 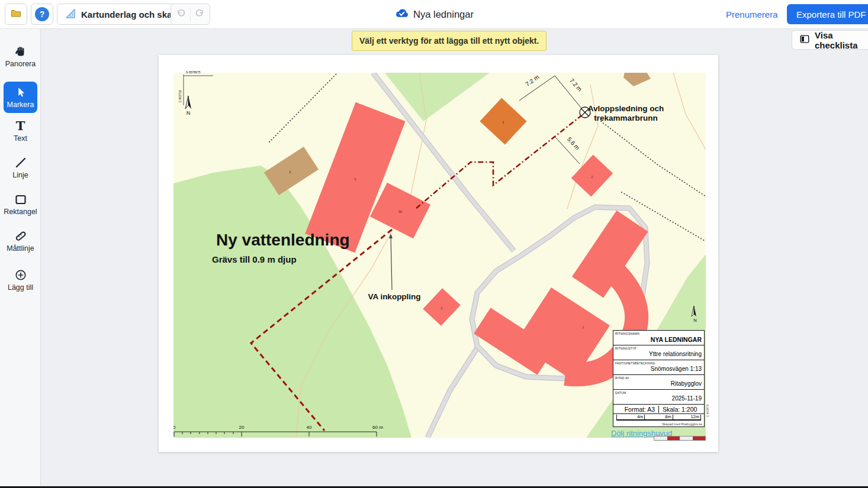 What do you see at coordinates (658, 418) in the screenshot?
I see `scale-tick: 8m` at bounding box center [658, 418].